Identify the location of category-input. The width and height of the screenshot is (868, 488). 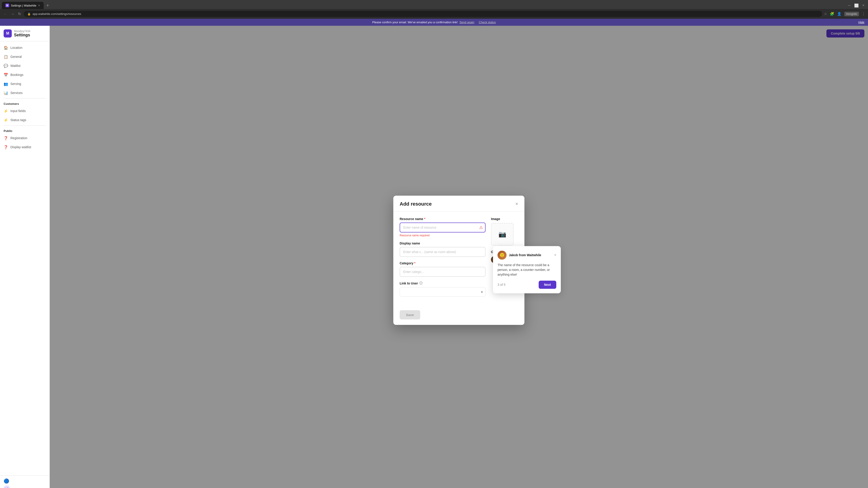
(443, 272).